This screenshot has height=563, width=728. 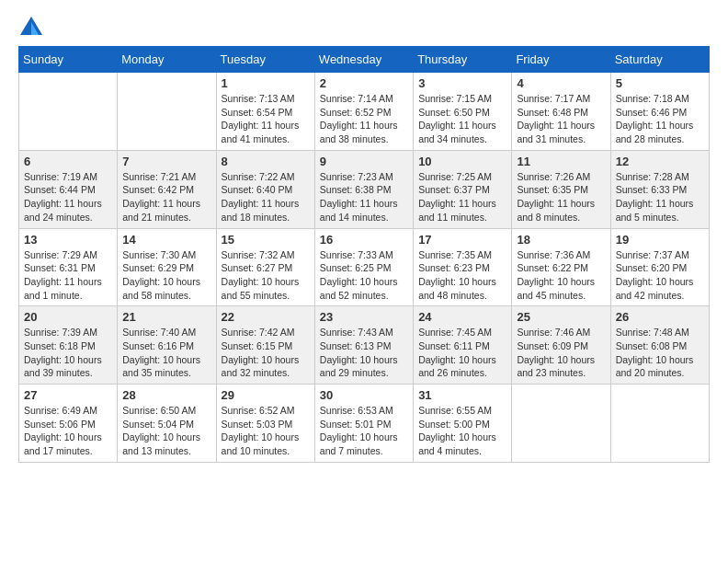 I want to click on calendar-cell: 17Sunrise: 7:35 AMSunset: 6:23 PMDayligh…, so click(x=463, y=267).